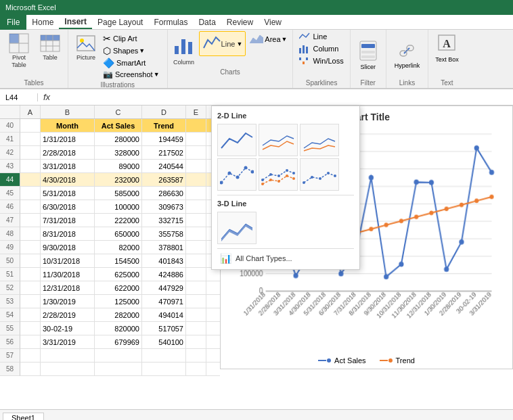 This screenshot has height=420, width=513. I want to click on list-item: 309673, so click(164, 207).